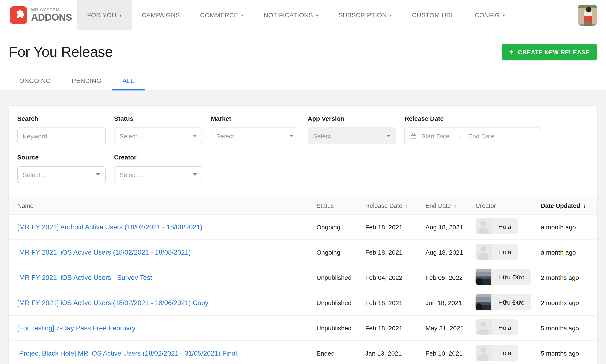  Describe the element at coordinates (352, 136) in the screenshot. I see `app-version-select: Select...` at that location.